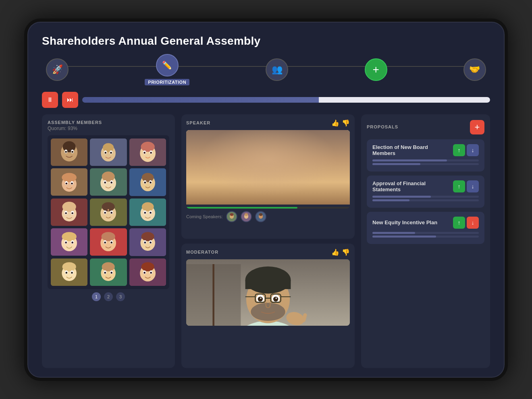 The height and width of the screenshot is (399, 532). I want to click on moderator-panel: MODERATOR 👍 👎, so click(268, 306).